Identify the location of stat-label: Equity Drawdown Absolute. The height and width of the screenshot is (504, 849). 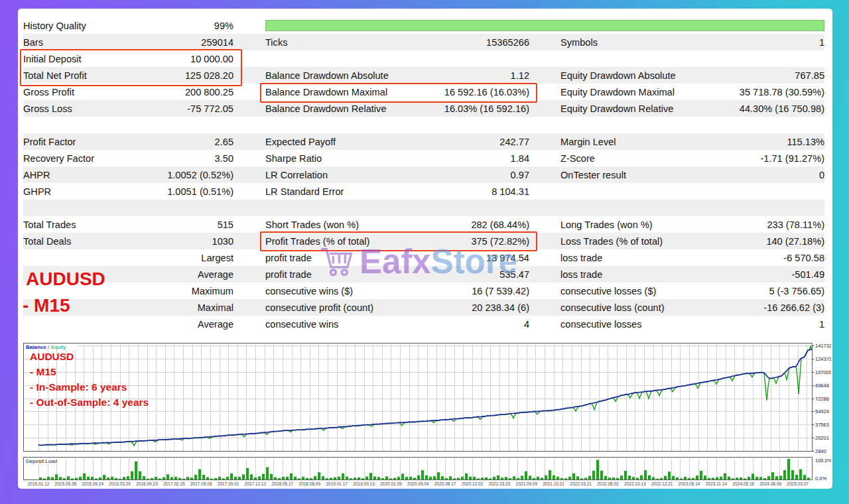
(618, 76).